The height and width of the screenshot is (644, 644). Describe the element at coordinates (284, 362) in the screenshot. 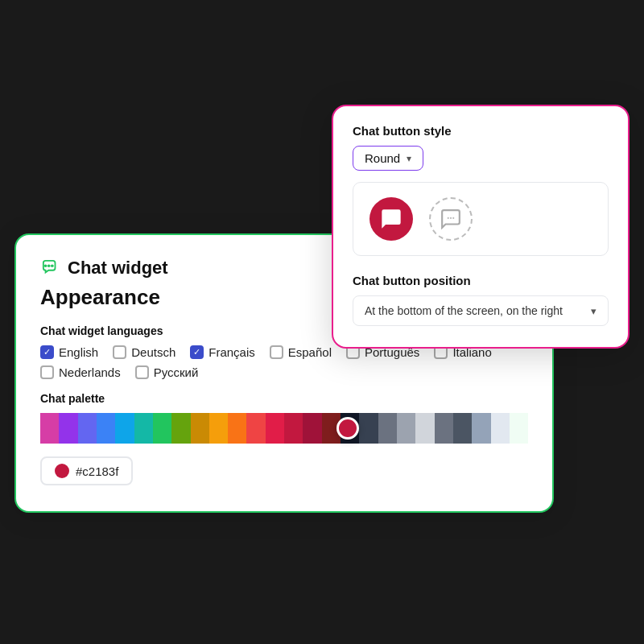

I see `languages-row: EnglishDeutschFrançaisEspañolPortuguêsIt…` at that location.